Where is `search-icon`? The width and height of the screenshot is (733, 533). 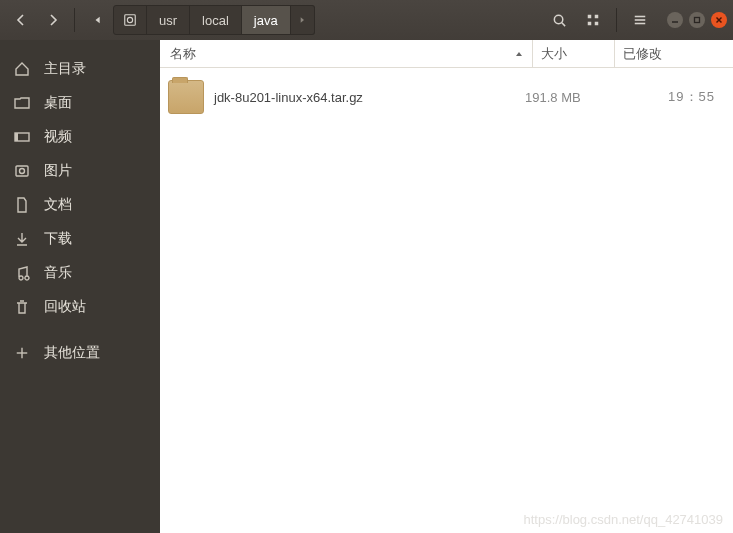 search-icon is located at coordinates (560, 20).